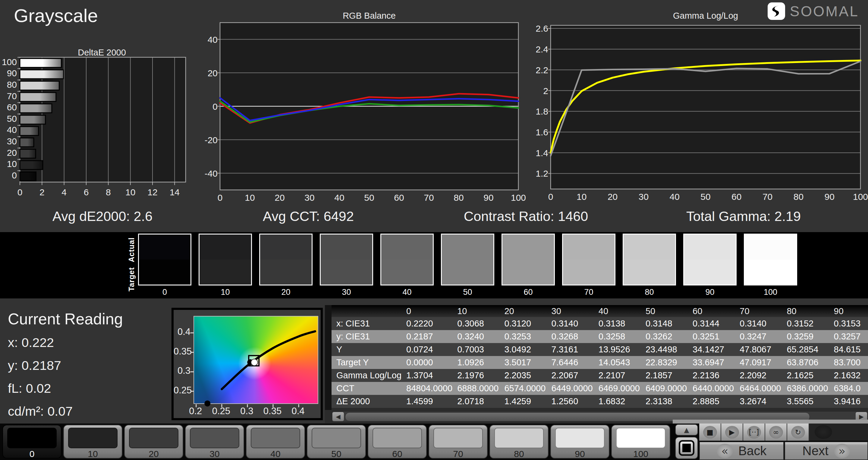 The width and height of the screenshot is (868, 460). What do you see at coordinates (12, 119) in the screenshot?
I see `svg-text: 50` at bounding box center [12, 119].